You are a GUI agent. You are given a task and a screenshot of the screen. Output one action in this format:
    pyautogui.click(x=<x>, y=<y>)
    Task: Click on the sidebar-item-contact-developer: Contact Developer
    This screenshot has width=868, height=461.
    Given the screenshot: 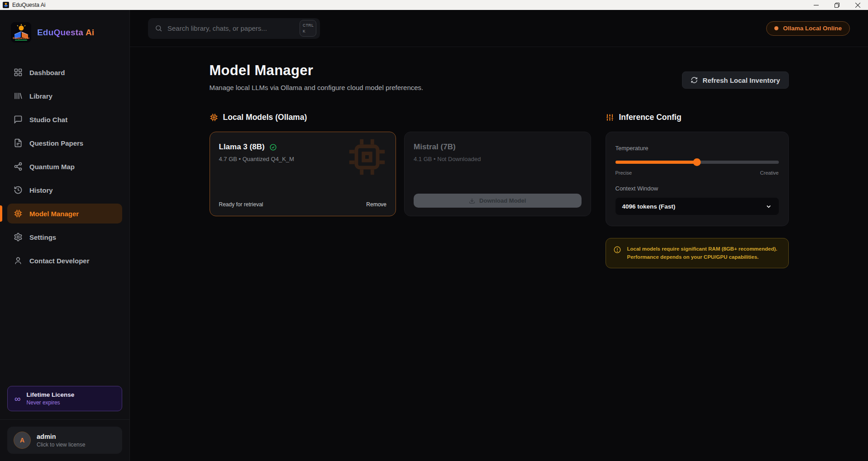 What is the action you would take?
    pyautogui.click(x=65, y=261)
    